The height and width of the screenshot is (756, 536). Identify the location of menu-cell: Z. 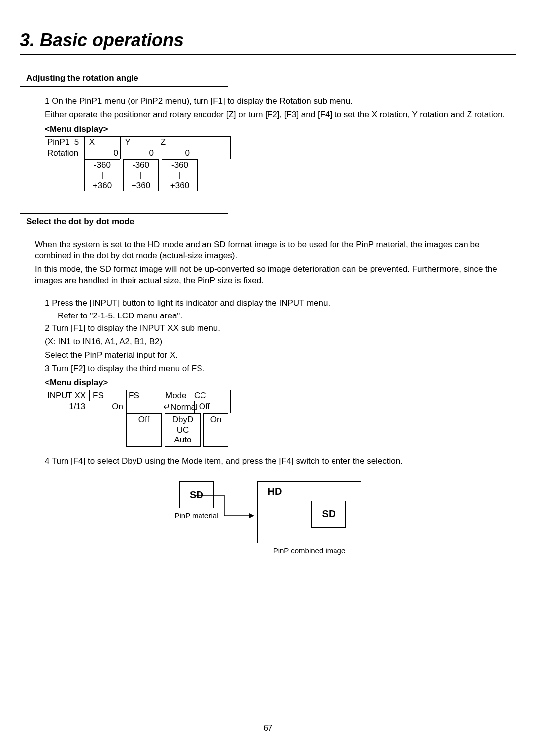
(174, 142).